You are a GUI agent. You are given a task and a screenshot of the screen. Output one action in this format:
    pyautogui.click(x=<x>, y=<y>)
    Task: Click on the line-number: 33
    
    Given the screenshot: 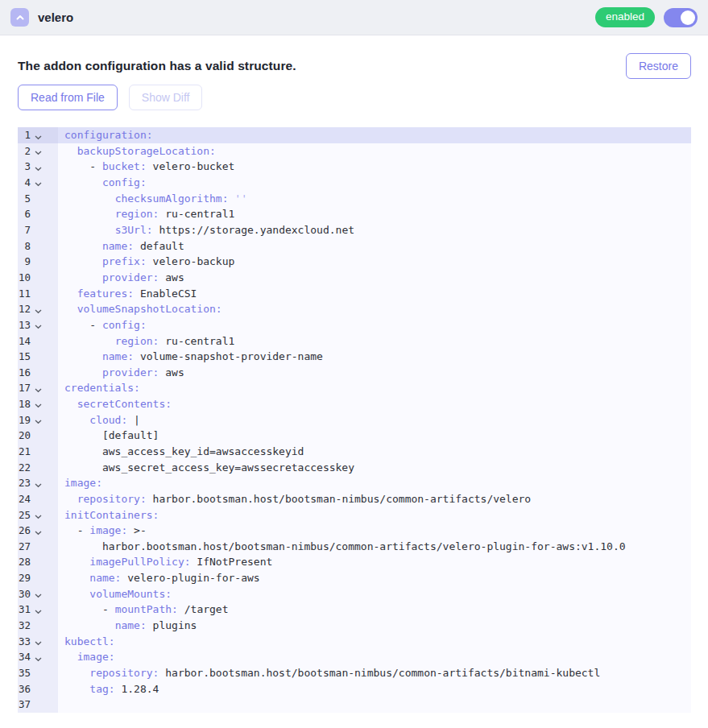 What is the action you would take?
    pyautogui.click(x=24, y=642)
    